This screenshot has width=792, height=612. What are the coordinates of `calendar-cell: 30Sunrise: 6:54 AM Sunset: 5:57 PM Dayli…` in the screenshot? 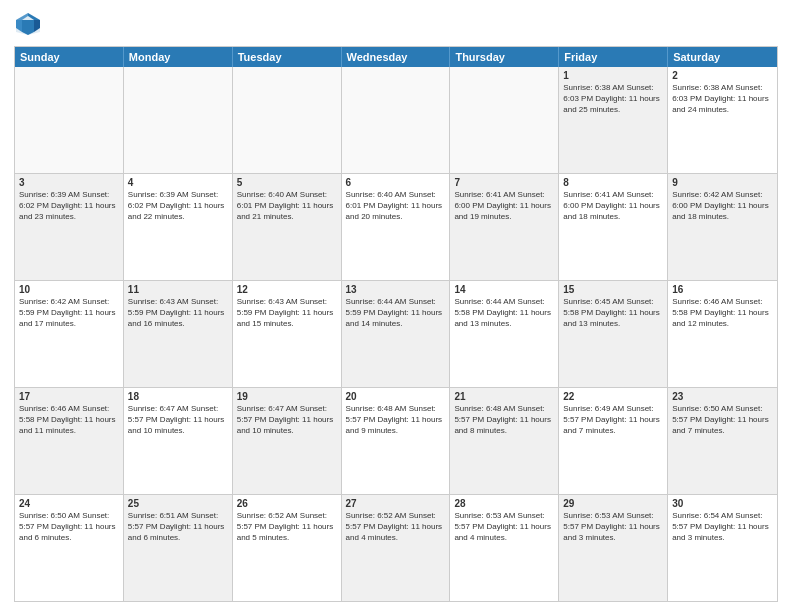 It's located at (722, 548).